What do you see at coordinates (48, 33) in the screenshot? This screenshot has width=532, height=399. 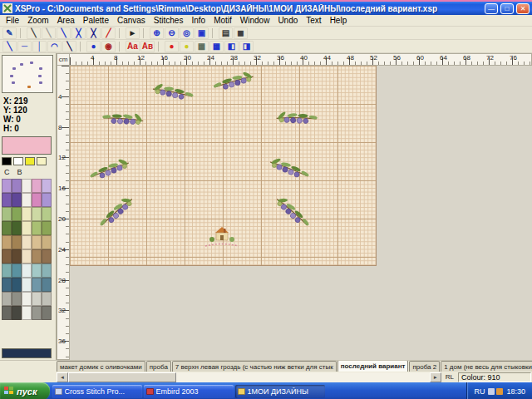 I see `half-stitch-tool-icon: ╲` at bounding box center [48, 33].